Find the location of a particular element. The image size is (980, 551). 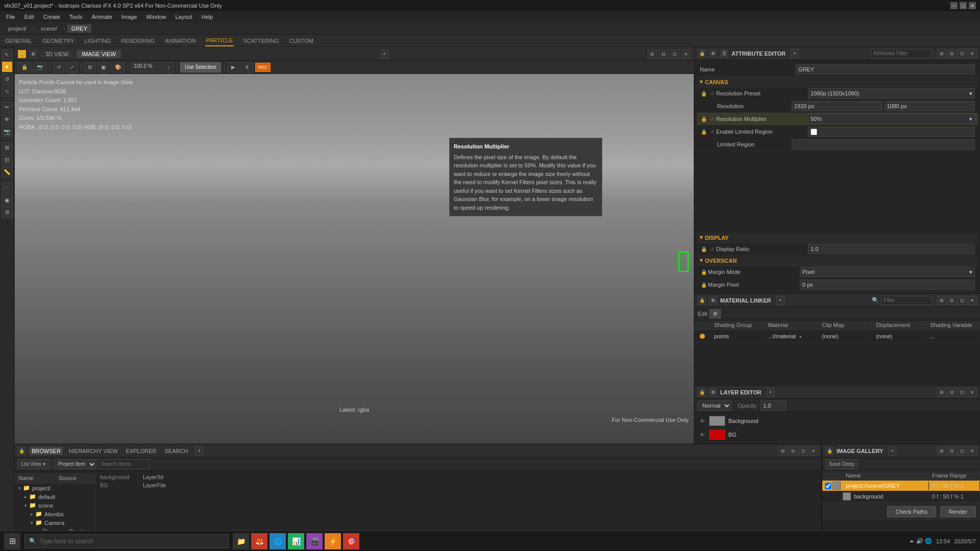

tool-scale: ⤡ is located at coordinates (7, 91).